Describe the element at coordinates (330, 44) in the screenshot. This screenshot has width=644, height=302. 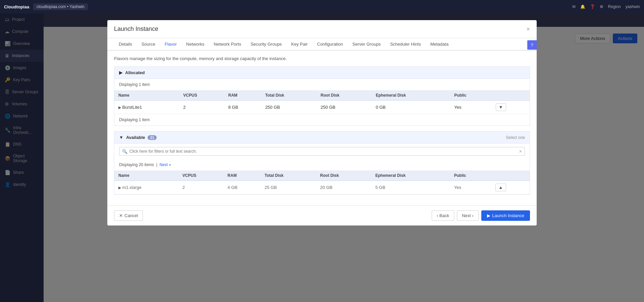
I see `tab-configuration: Configuration` at that location.